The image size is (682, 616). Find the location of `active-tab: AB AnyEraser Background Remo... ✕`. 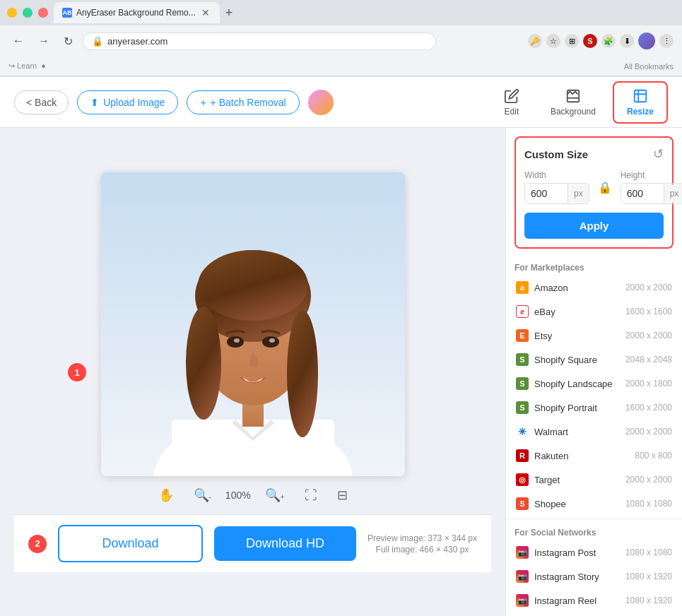

active-tab: AB AnyEraser Background Remo... ✕ is located at coordinates (137, 13).